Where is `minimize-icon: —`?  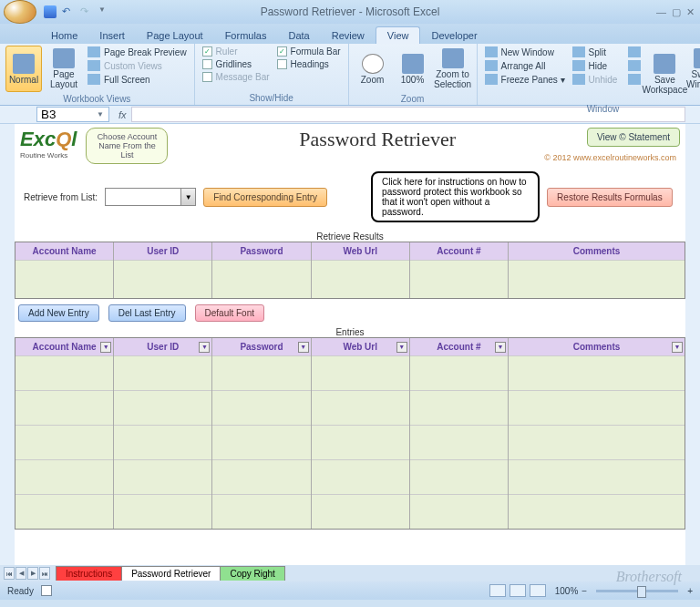
minimize-icon: — is located at coordinates (662, 13).